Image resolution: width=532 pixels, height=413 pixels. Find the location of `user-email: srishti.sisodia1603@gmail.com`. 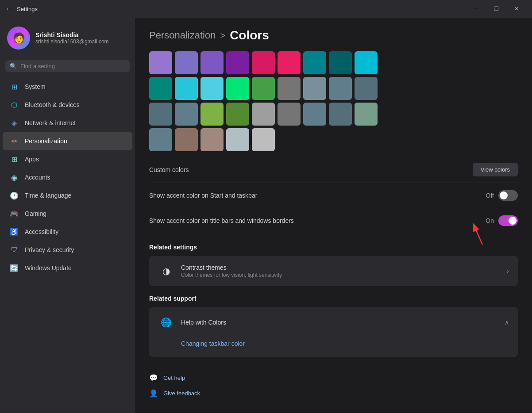

user-email: srishti.sisodia1603@gmail.com is located at coordinates (72, 42).